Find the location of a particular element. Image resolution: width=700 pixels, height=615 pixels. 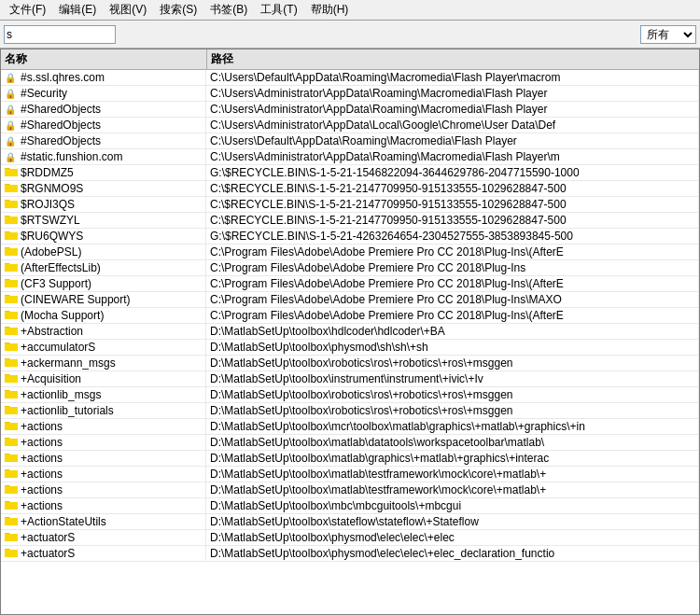

cell-name: (CINEWARE Support) is located at coordinates (104, 300).